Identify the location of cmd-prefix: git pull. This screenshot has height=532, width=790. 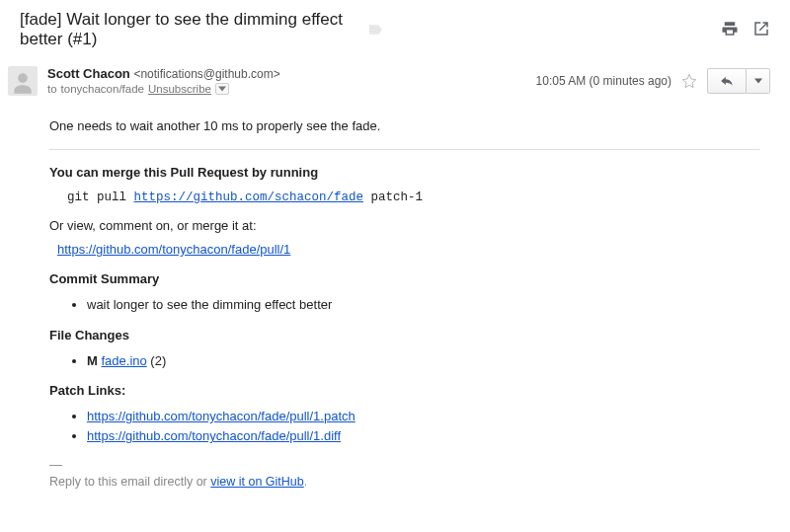
(101, 197).